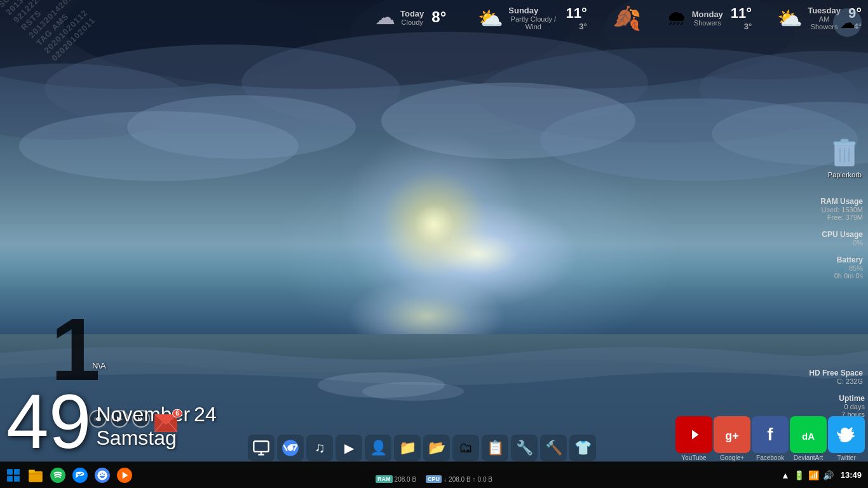  Describe the element at coordinates (553, 448) in the screenshot. I see `hammer-dock-icon: 🔨` at that location.